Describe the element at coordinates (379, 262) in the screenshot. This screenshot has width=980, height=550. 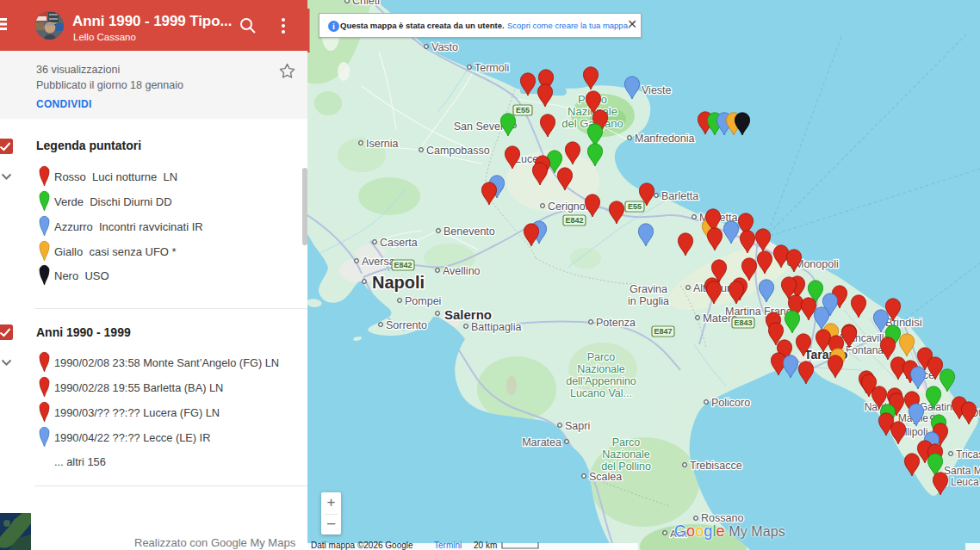
I see `svg-text: Aversa` at that location.